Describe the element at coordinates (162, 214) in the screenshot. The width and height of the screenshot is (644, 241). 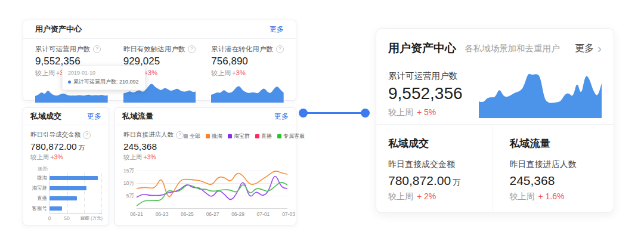
I see `x-tick-label: 06-23` at that location.